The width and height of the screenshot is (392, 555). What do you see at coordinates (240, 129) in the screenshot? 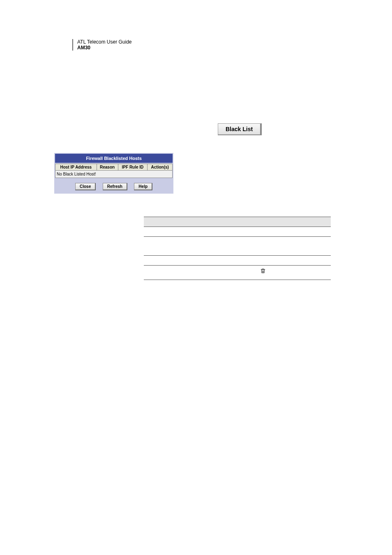
I see `black-list-button: Black List` at bounding box center [240, 129].